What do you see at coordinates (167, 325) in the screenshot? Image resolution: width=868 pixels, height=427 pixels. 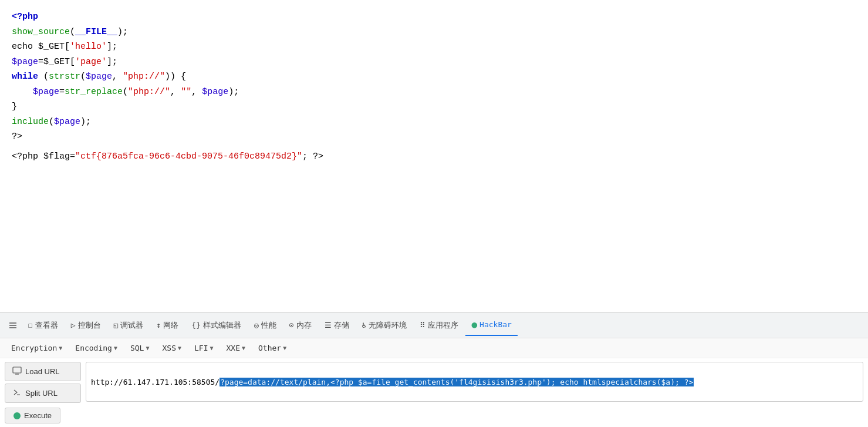 I see `tab-network: ↕ 网络` at bounding box center [167, 325].